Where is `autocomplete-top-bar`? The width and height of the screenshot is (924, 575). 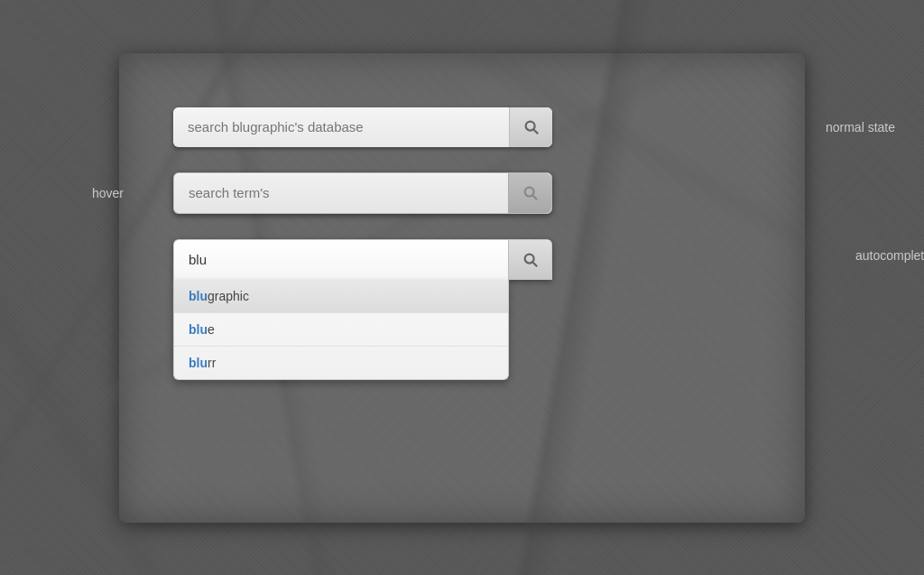 autocomplete-top-bar is located at coordinates (363, 260).